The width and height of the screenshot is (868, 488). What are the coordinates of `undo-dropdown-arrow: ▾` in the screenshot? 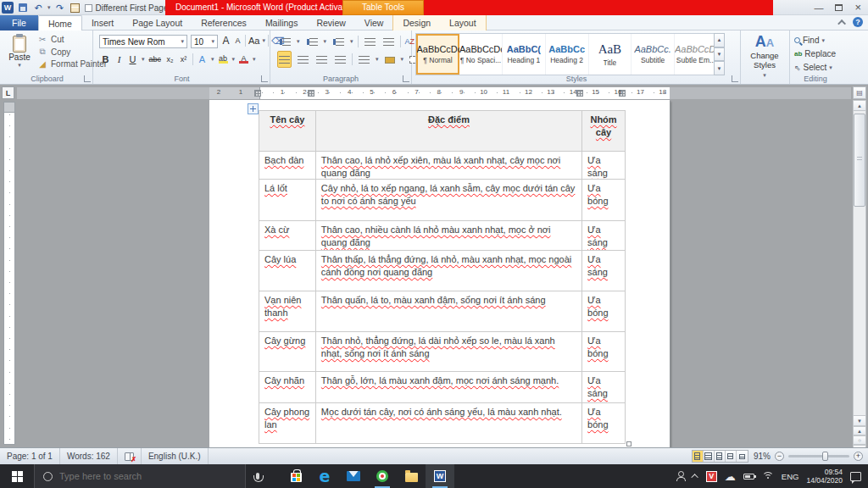 It's located at (49, 8).